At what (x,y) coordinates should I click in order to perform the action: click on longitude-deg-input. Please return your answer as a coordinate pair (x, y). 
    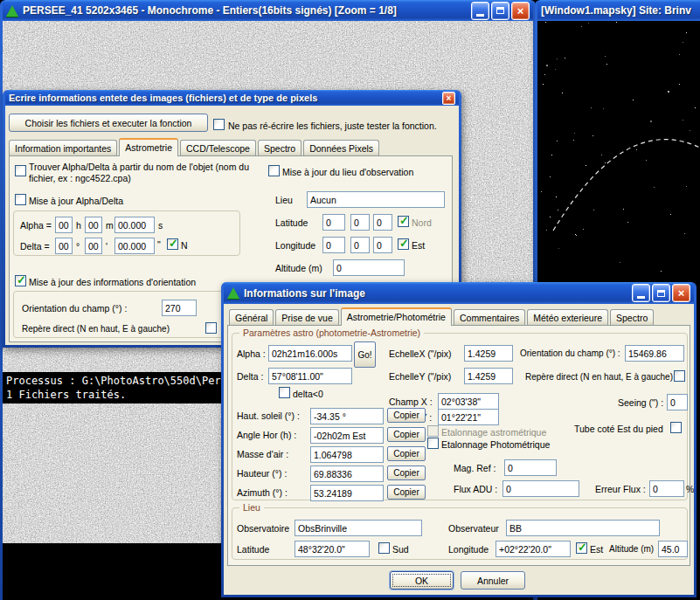
    Looking at the image, I should click on (334, 245).